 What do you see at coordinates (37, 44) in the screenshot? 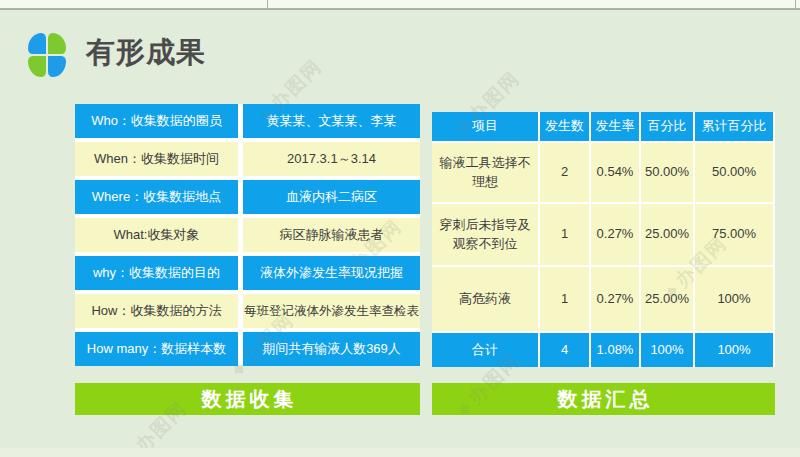
I see `logo-petal-top-left` at bounding box center [37, 44].